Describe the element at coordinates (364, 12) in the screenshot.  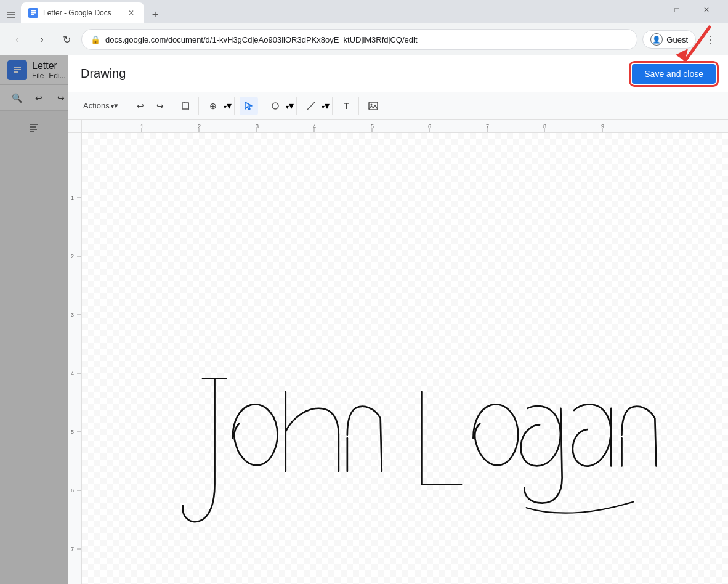
I see `tab-bar: Letter - Google Docs ✕ + — □ ✕` at that location.